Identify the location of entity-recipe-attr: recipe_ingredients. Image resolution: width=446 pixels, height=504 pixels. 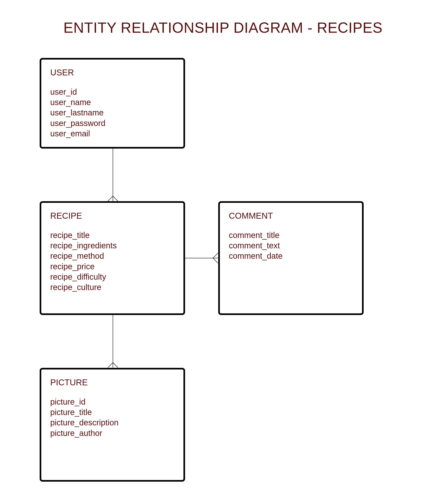
(113, 246).